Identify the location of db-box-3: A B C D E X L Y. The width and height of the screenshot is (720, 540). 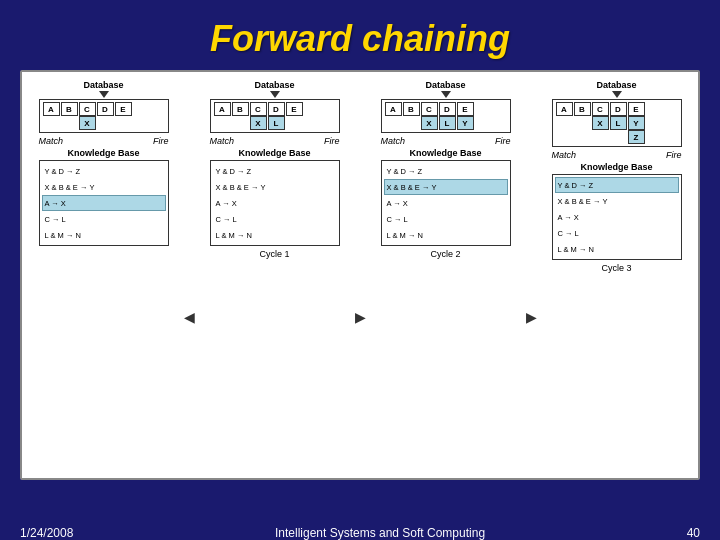
(617, 123).